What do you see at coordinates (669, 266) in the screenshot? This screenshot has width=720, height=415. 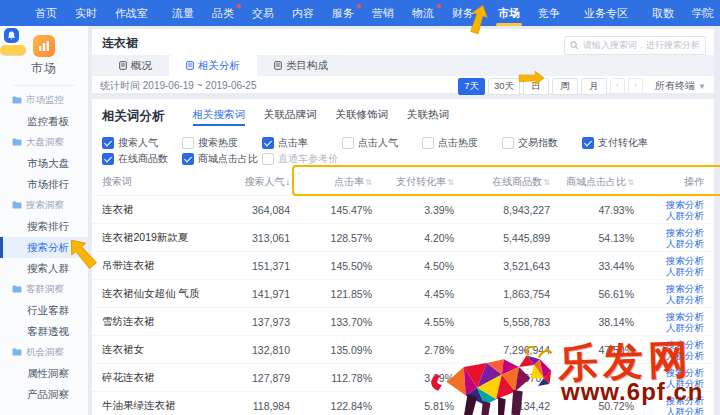 I see `row-actions: 搜索分析人群分析` at bounding box center [669, 266].